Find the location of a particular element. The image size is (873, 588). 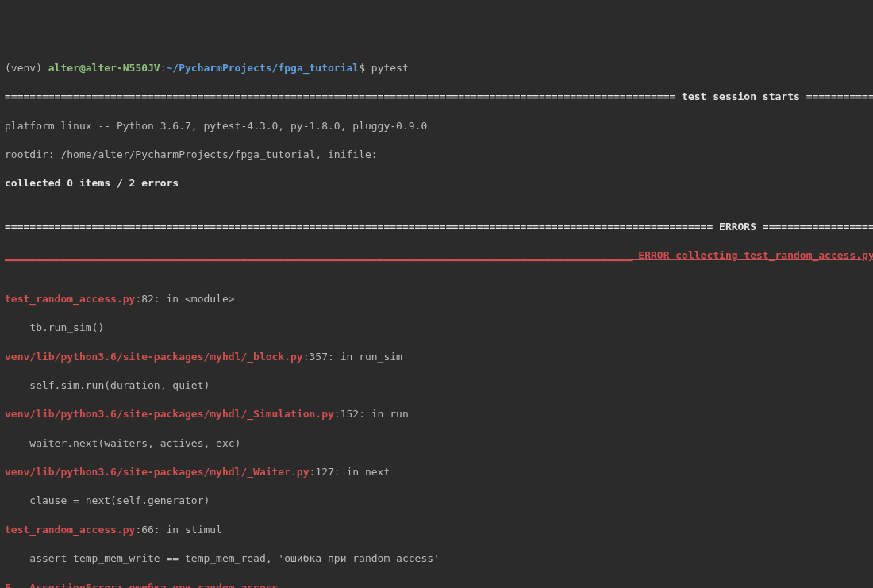

trace-loc: :82: in <module> is located at coordinates (184, 298).